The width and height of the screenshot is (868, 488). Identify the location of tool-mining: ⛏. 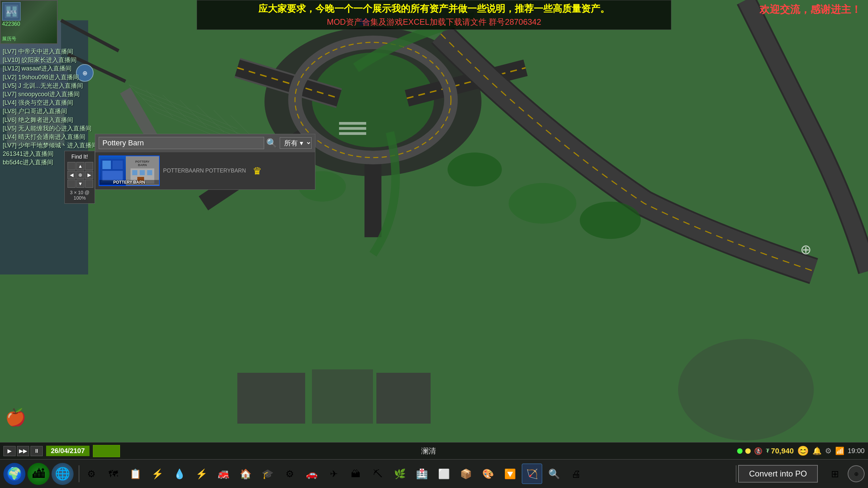
(378, 474).